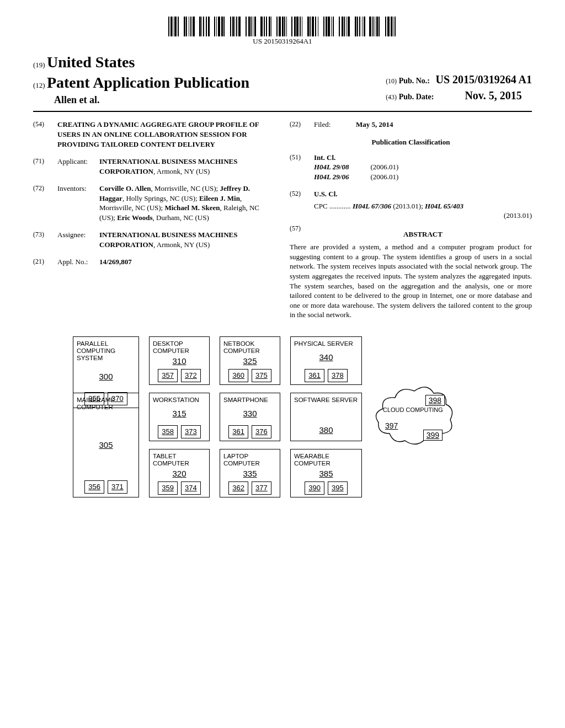  I want to click on header-right: (10) Pub. No.: US 2015/0319264 A1 (43) P…, so click(459, 89).